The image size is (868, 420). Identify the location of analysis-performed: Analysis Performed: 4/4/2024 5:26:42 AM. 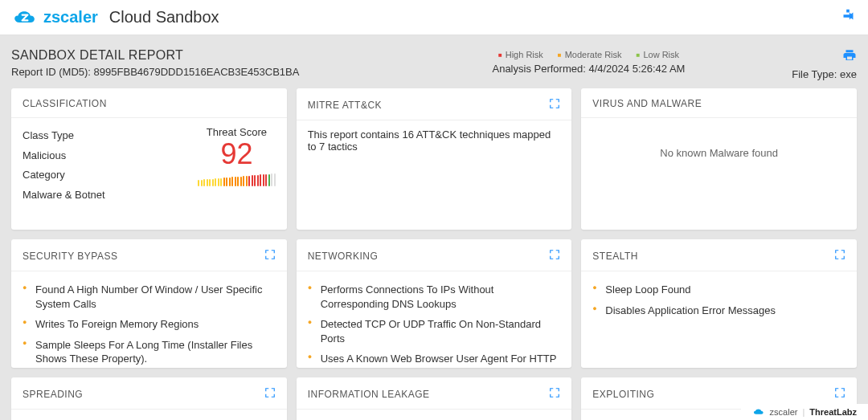
(589, 69).